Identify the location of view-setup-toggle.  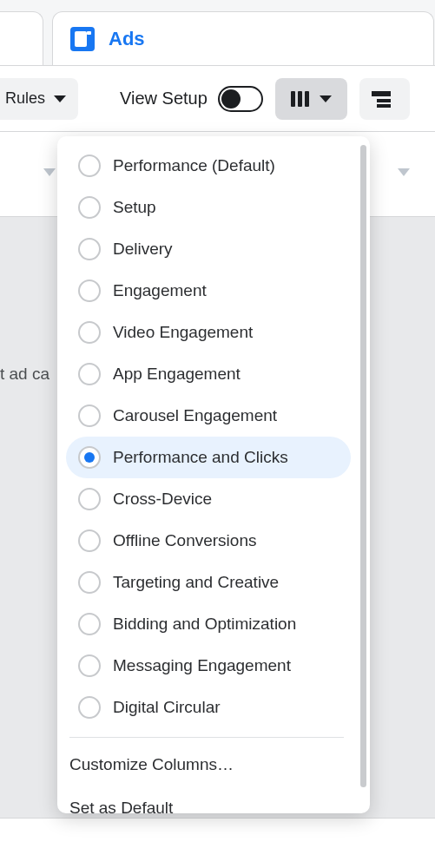
(241, 99).